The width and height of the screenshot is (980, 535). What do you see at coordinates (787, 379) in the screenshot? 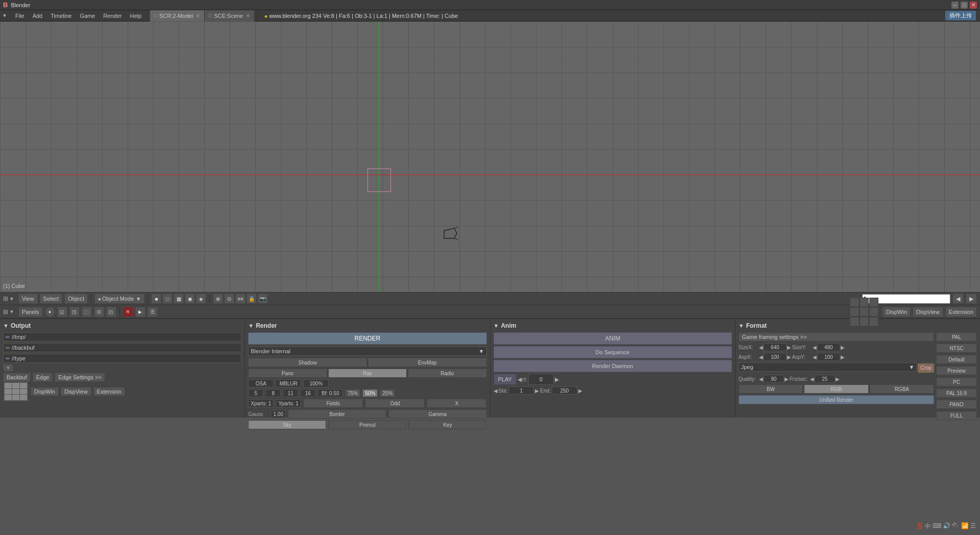
I see `quality-next-btn: ▶` at bounding box center [787, 379].